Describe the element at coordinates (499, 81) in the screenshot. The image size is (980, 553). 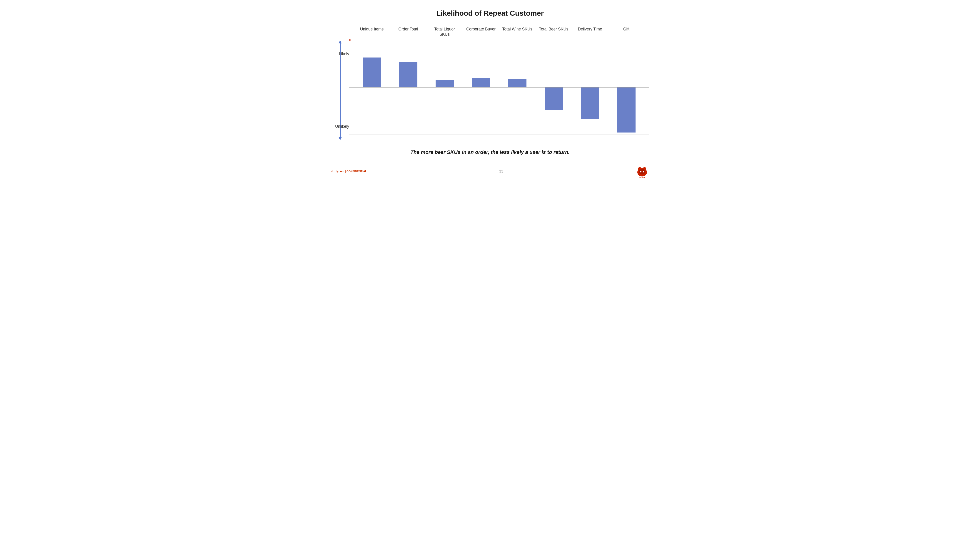
I see `chart-main: Unique ItemsOrder TotalTotal Liquor SKUs…` at that location.